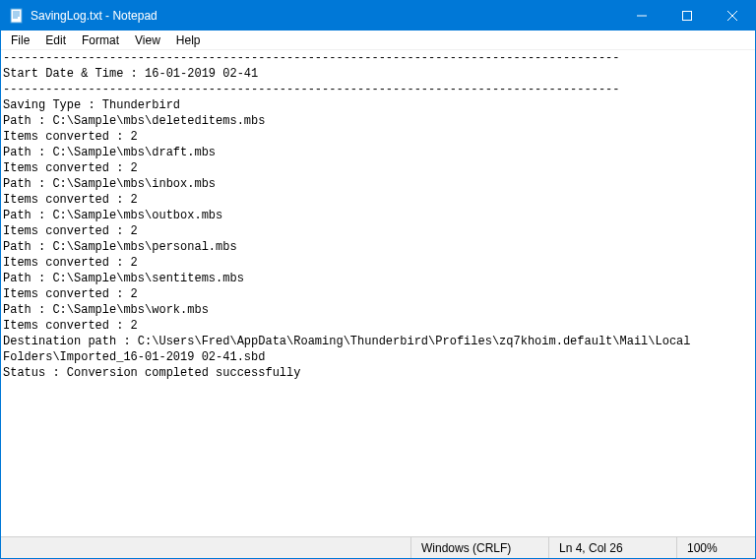  Describe the element at coordinates (206, 547) in the screenshot. I see `status-spacer` at that location.